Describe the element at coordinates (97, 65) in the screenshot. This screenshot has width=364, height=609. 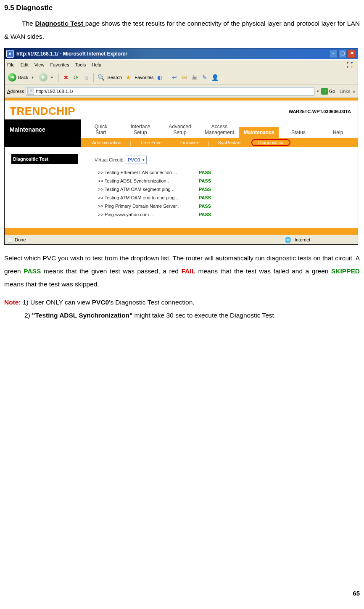
I see `menu-help: Help` at that location.